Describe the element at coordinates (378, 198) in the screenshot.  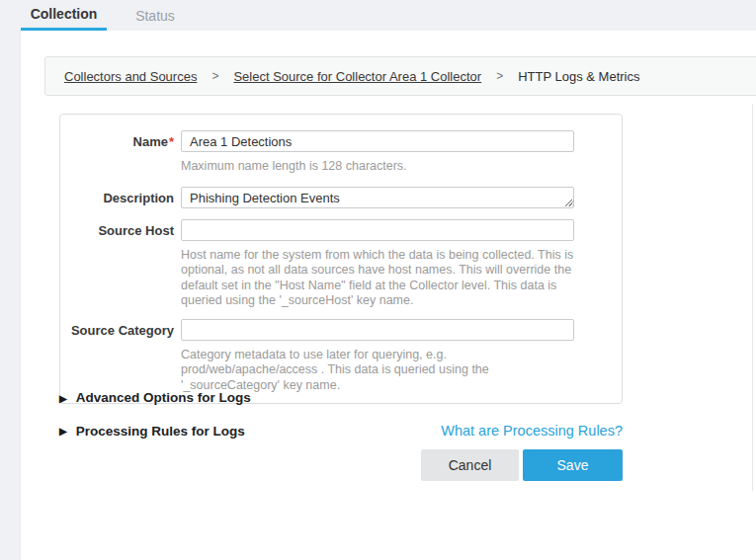
I see `description-input: Phishing Detection Events` at that location.